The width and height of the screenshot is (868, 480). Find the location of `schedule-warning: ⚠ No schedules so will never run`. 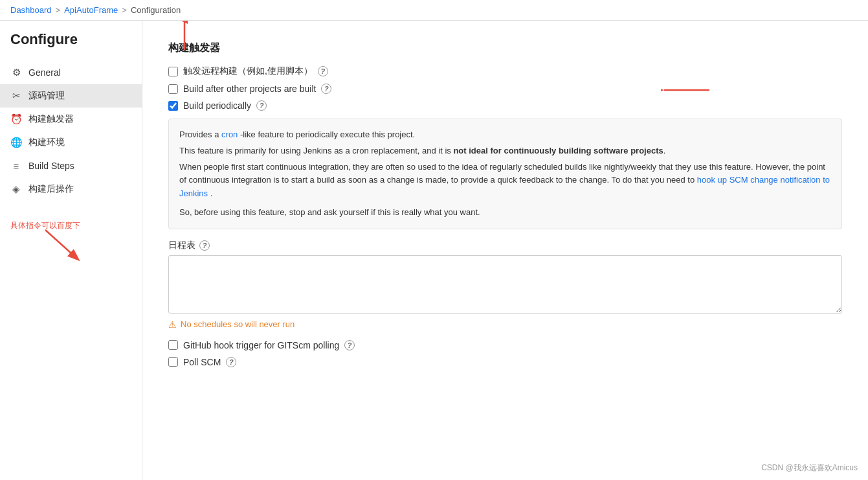

schedule-warning: ⚠ No schedules so will never run is located at coordinates (505, 325).